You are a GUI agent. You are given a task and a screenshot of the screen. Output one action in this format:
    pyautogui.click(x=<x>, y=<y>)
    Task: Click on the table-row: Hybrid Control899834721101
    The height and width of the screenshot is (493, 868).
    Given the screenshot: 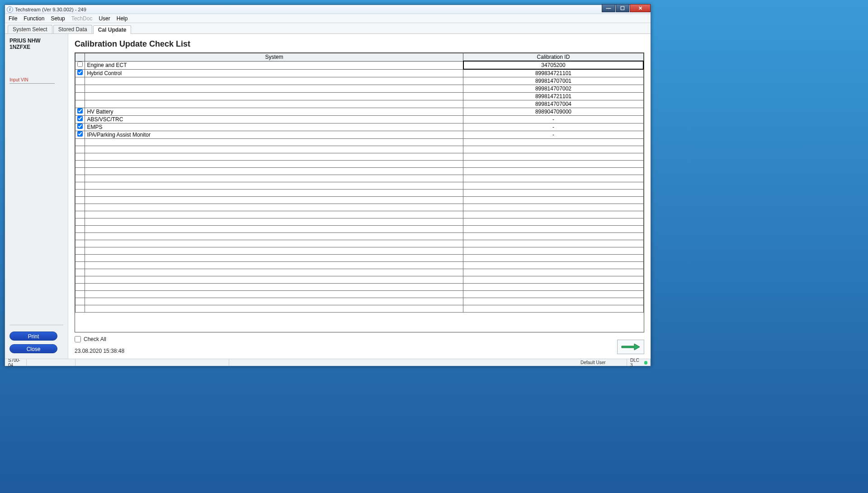 What is the action you would take?
    pyautogui.click(x=360, y=73)
    